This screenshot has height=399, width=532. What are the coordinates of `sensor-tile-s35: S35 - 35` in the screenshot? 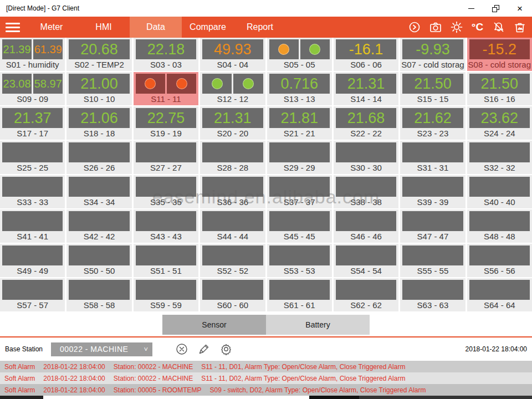 It's located at (166, 192).